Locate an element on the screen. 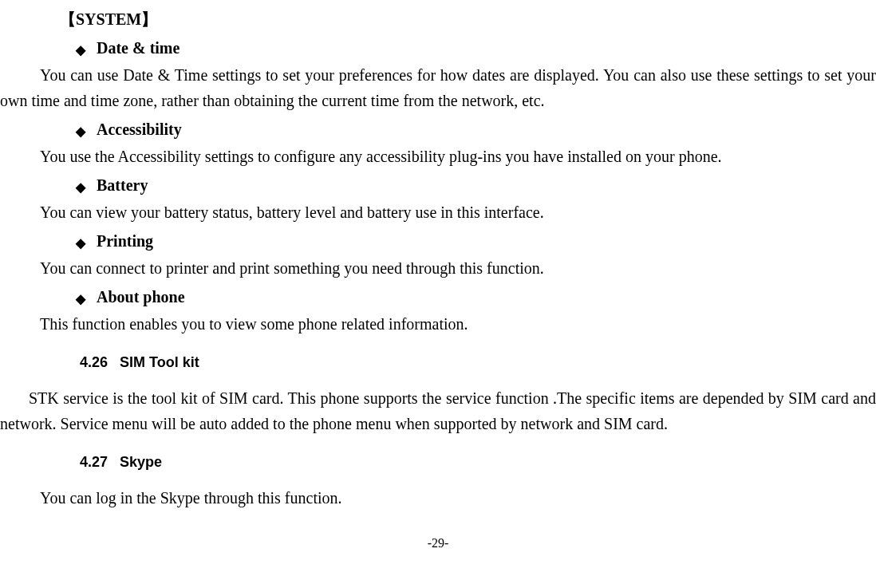 The image size is (876, 588). heading-title: Skype is located at coordinates (140, 462).